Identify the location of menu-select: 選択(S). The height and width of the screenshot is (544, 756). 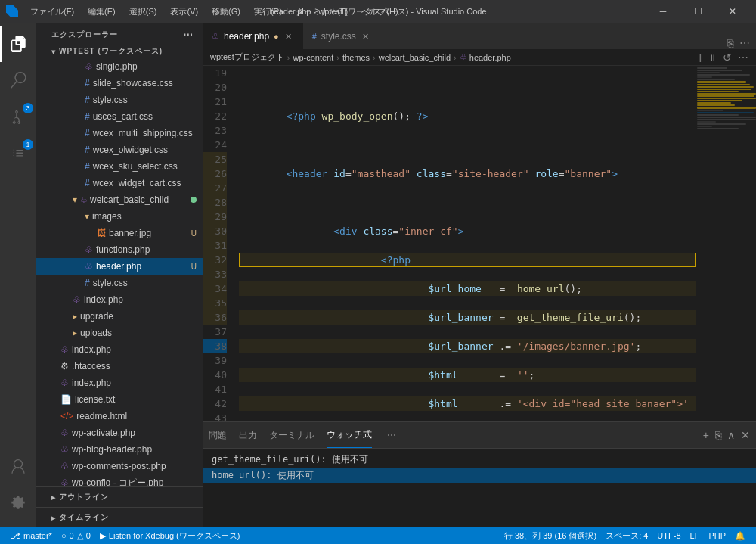
(144, 12).